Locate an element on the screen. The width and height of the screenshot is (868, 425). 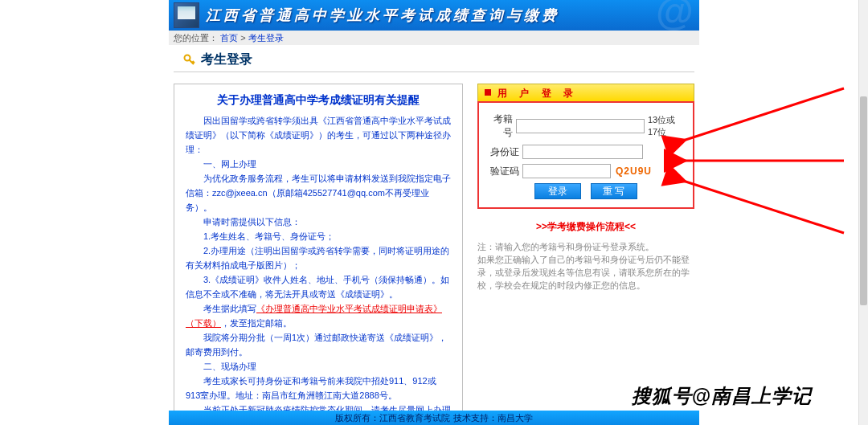
banner-title: 江西省普通高中学业水平考试成绩查询与缴费 is located at coordinates (383, 15).